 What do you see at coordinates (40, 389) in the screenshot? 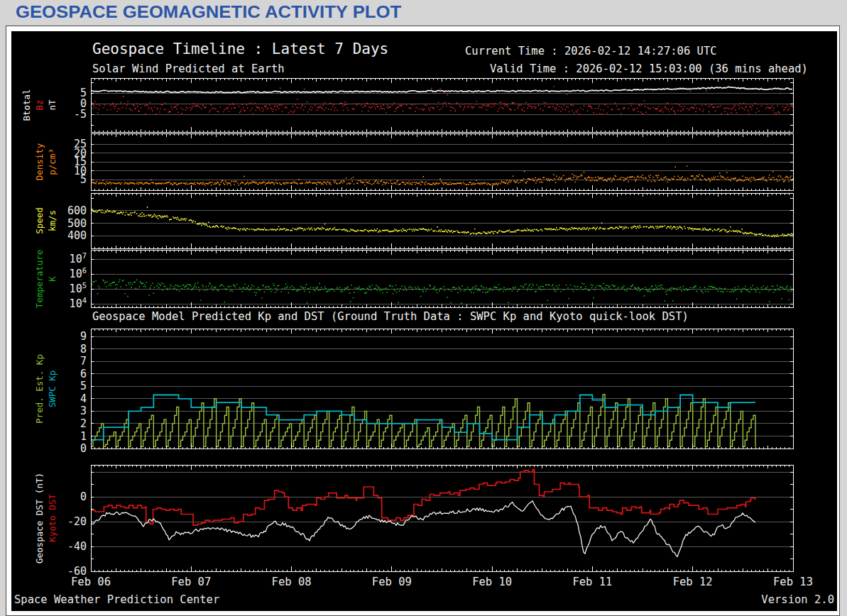
I see `y-axis-label-kp-1: Pred. Est. Kp` at bounding box center [40, 389].